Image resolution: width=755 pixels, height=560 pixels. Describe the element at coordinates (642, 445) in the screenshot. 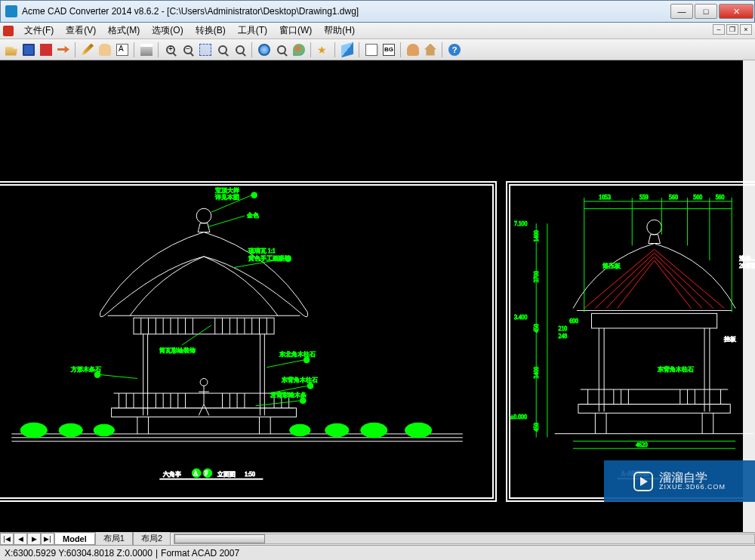

I see `svg-text: 4620` at that location.